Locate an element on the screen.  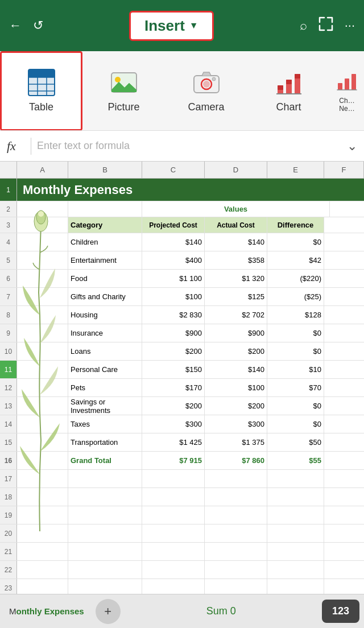
cell-5a is located at coordinates (43, 261).